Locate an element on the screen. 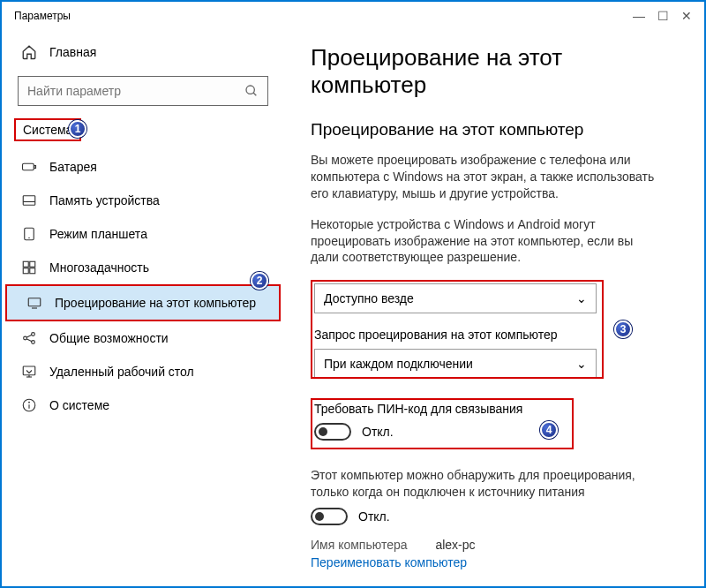  project-icon is located at coordinates (34, 303).